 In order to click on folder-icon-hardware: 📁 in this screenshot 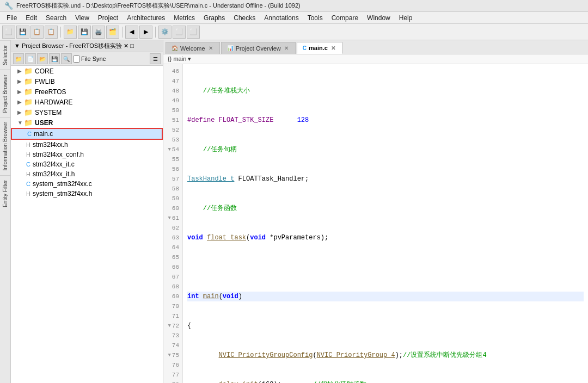, I will do `click(28, 102)`.